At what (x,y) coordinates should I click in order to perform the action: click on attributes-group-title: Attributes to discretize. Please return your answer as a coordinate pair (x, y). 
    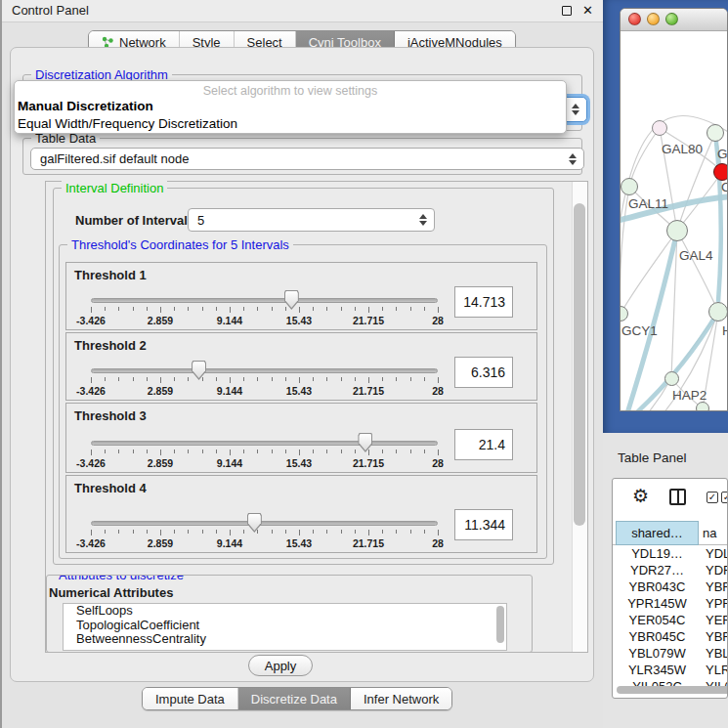
    Looking at the image, I should click on (121, 578).